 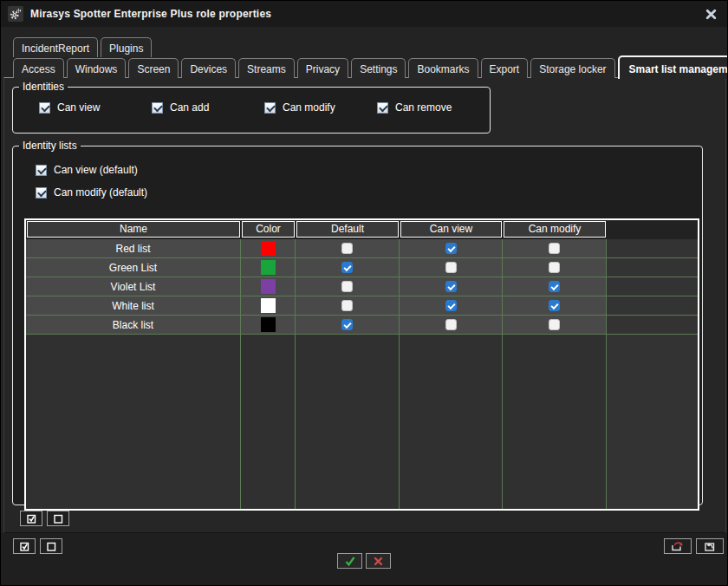 I want to click on identities-option: Can modify, so click(x=321, y=107).